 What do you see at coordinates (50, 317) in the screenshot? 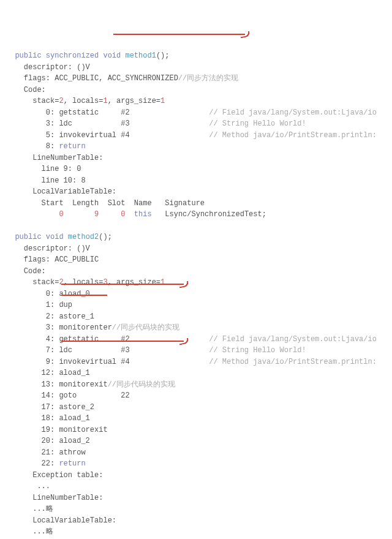
I see `line: 2: astore_1` at bounding box center [50, 317].